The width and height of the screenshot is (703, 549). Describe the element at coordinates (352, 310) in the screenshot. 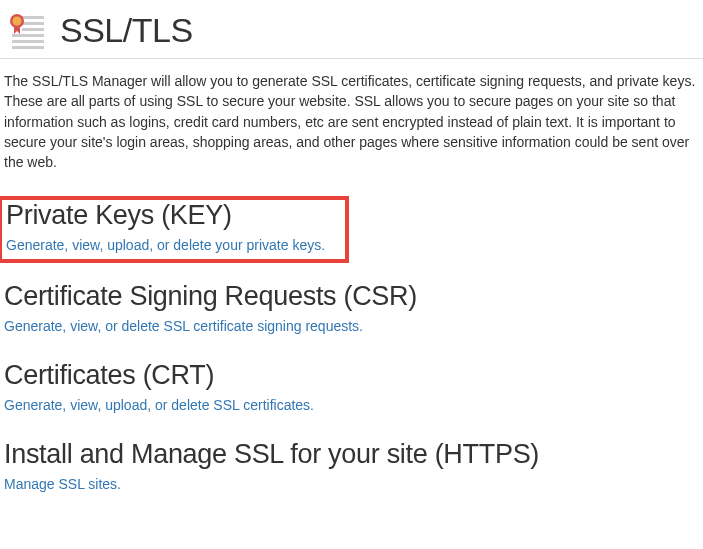

I see `section-csr: Certificate Signing Requests (CSR) Gener…` at that location.